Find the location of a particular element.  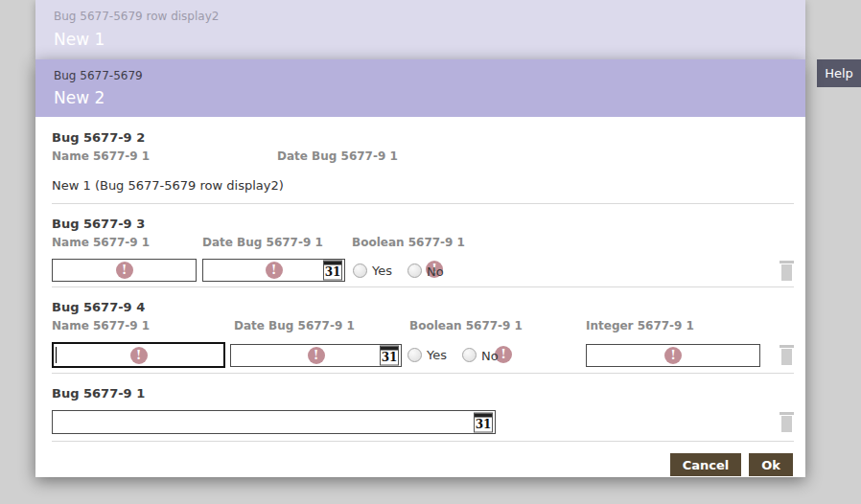

integer-field-wrapper: ! is located at coordinates (673, 355).